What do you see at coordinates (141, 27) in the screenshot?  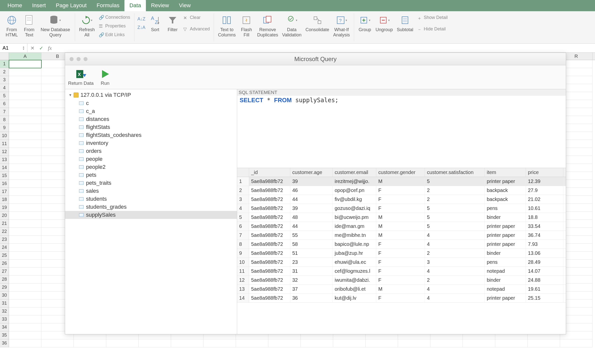 I see `sort-desc-icon: Z↓A` at bounding box center [141, 27].